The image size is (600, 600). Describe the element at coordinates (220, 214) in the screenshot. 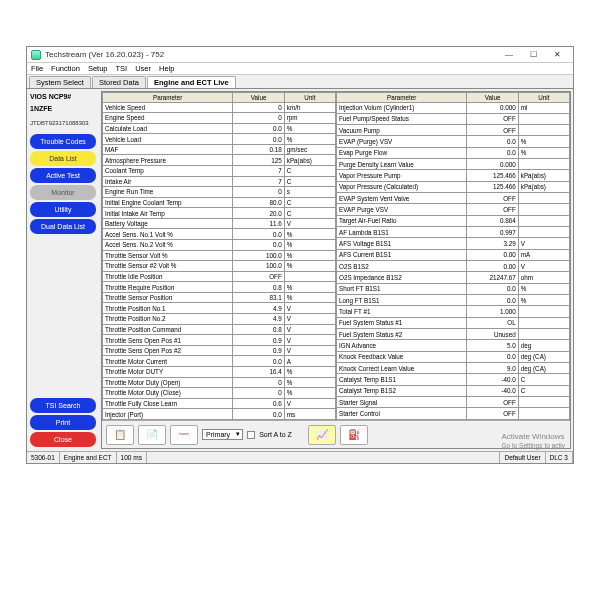

I see `table-row: Initial Intake Air Temp20.0C` at that location.